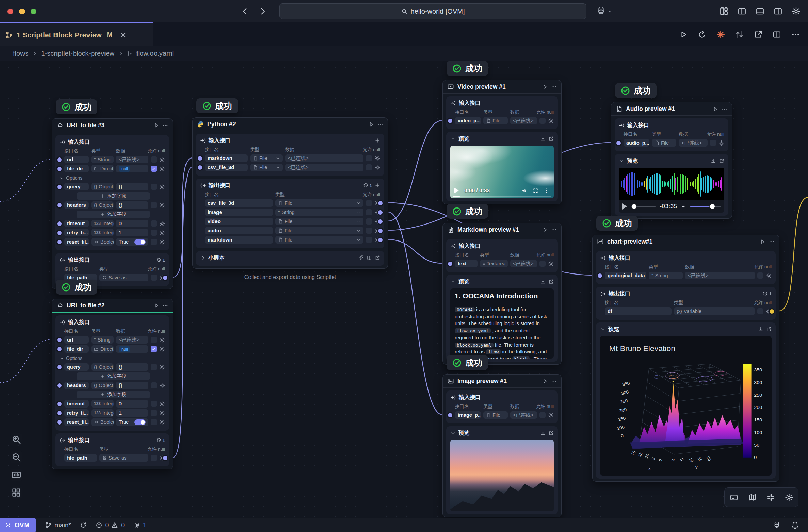 The width and height of the screenshot is (808, 532). Describe the element at coordinates (796, 11) in the screenshot. I see `settings-gear-icon` at that location.